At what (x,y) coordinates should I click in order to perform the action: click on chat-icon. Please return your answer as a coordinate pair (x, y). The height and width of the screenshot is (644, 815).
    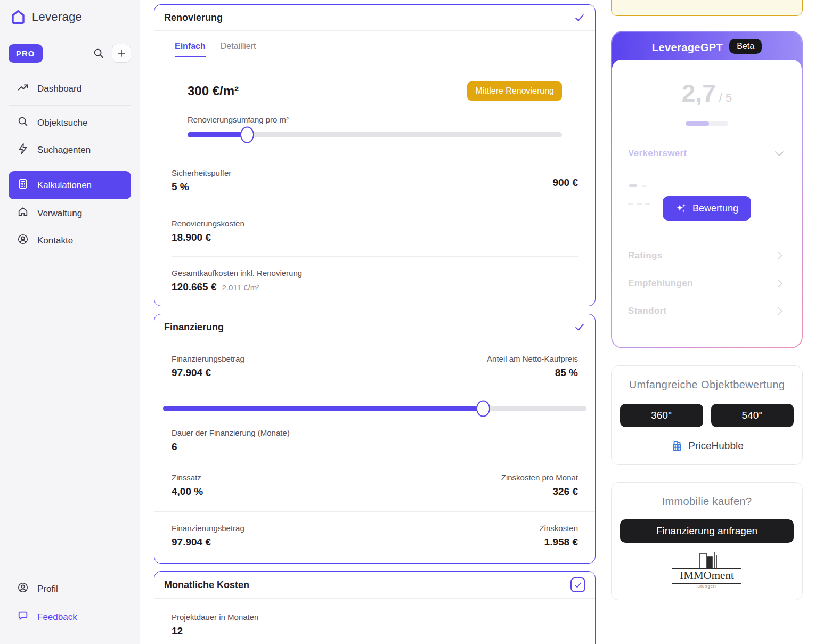
    Looking at the image, I should click on (23, 617).